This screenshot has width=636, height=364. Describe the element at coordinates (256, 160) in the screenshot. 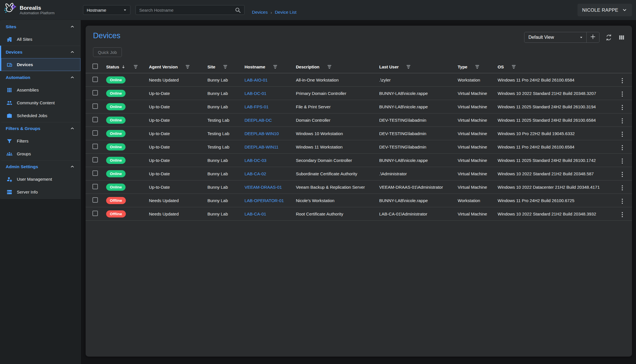

I see `hostname-link: LAB-DC-03` at that location.